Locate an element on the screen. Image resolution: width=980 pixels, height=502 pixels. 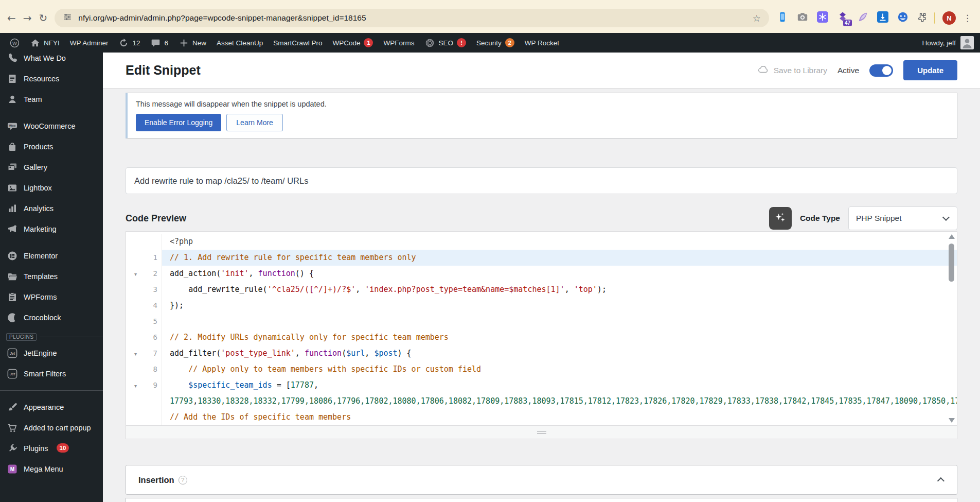
site-info-icon is located at coordinates (67, 18).